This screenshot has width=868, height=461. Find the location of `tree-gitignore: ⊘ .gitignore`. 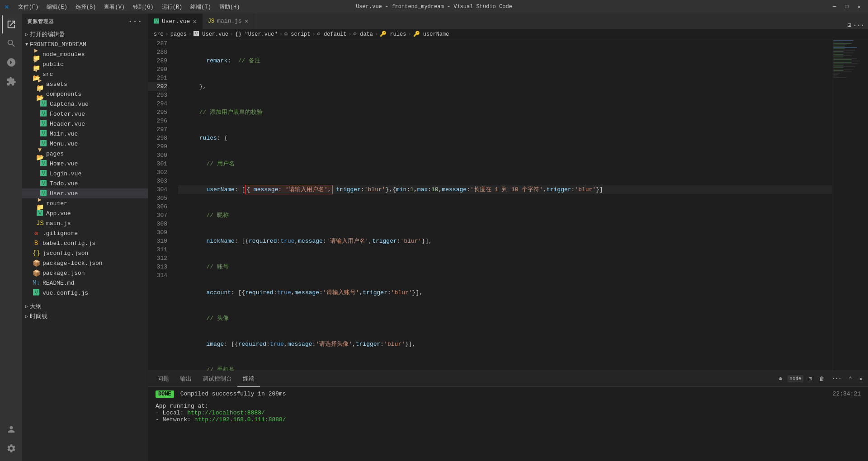

tree-gitignore: ⊘ .gitignore is located at coordinates (85, 233).